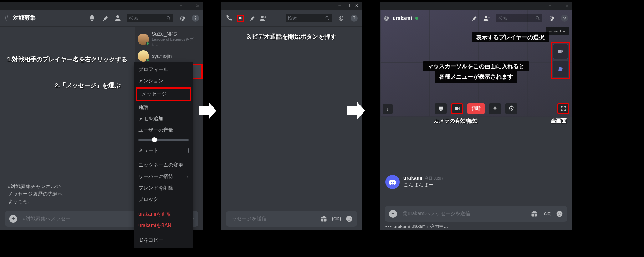 Image resolution: width=644 pixels, height=257 pixels. What do you see at coordinates (476, 63) in the screenshot?
I see `video-call-area: @ urakami 検索 @ ? Japan⌄ 表示するプレイヤーの選択 マウス…` at bounding box center [476, 63].